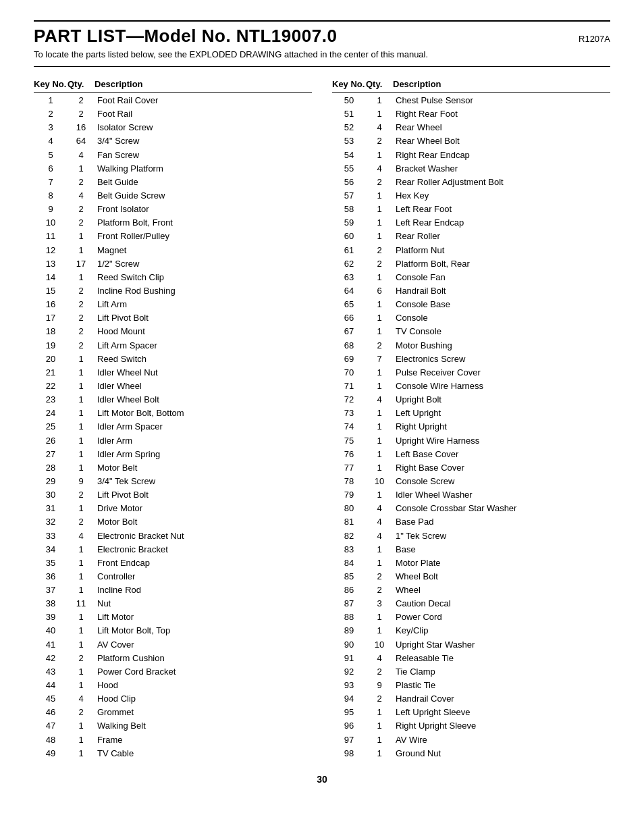 Image resolution: width=644 pixels, height=834 pixels. I want to click on part-desc: Belt Guide, so click(203, 182).